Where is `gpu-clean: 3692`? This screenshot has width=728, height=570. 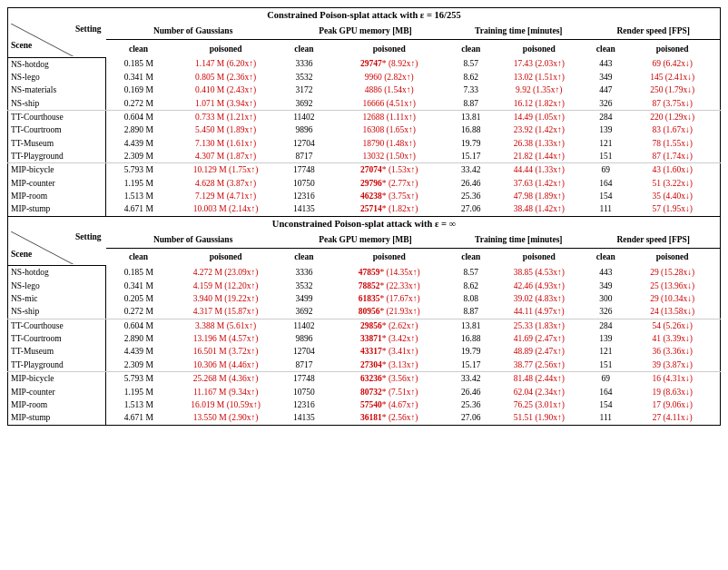
gpu-clean: 3692 is located at coordinates (305, 103).